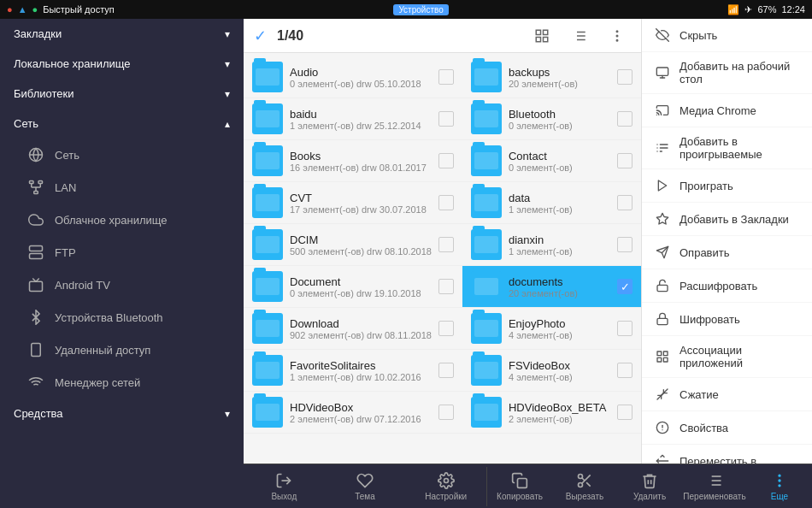 The image size is (812, 508). Describe the element at coordinates (727, 149) in the screenshot. I see `context-menu-item-add-playlist: Добавить в проигрываемые` at that location.